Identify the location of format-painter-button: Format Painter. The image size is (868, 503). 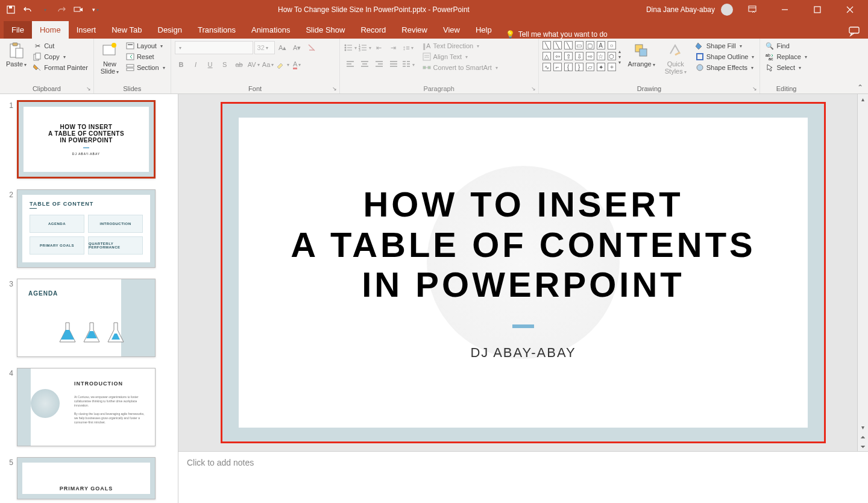
(60, 68).